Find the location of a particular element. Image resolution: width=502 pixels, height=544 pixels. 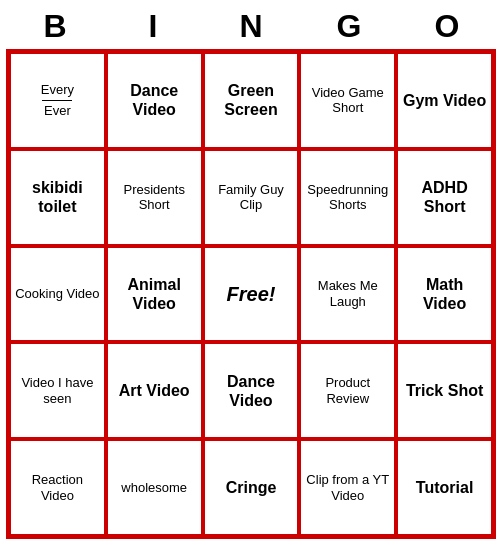

bingo-cell-r4-c4: Tutorial is located at coordinates (444, 488).